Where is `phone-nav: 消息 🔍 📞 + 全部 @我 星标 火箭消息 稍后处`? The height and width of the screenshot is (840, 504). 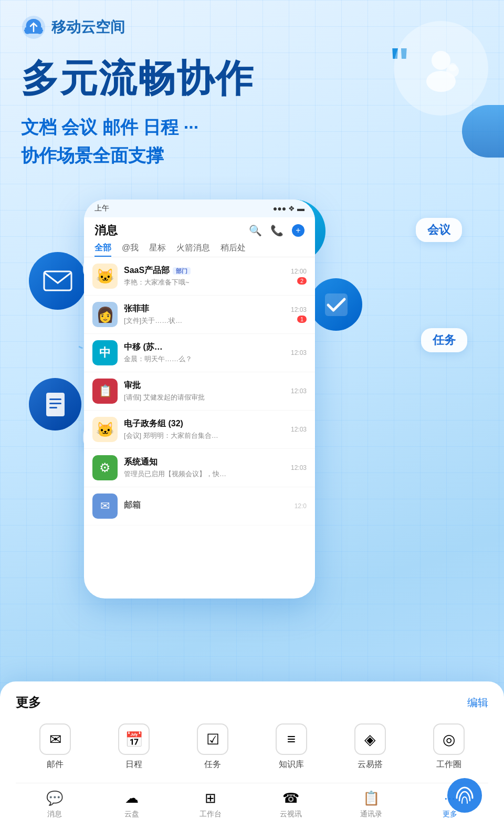 phone-nav: 消息 🔍 📞 + 全部 @我 星标 火箭消息 稍后处 is located at coordinates (200, 237).